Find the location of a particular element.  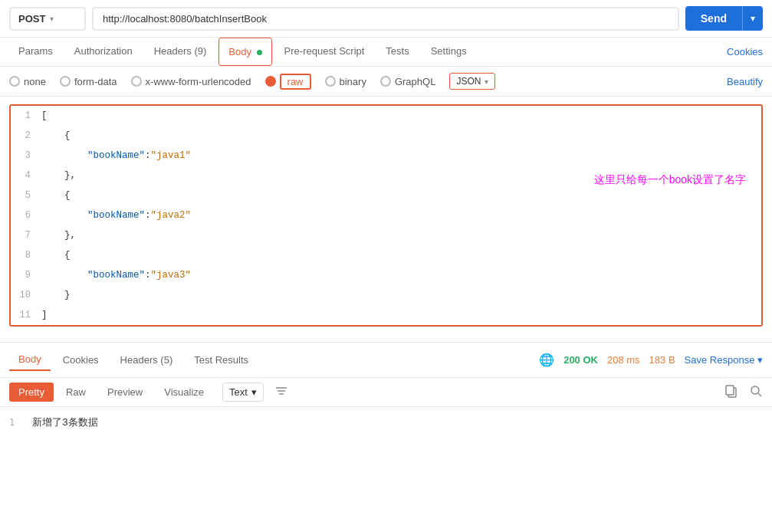

globe-icon: 🌐 is located at coordinates (547, 360).